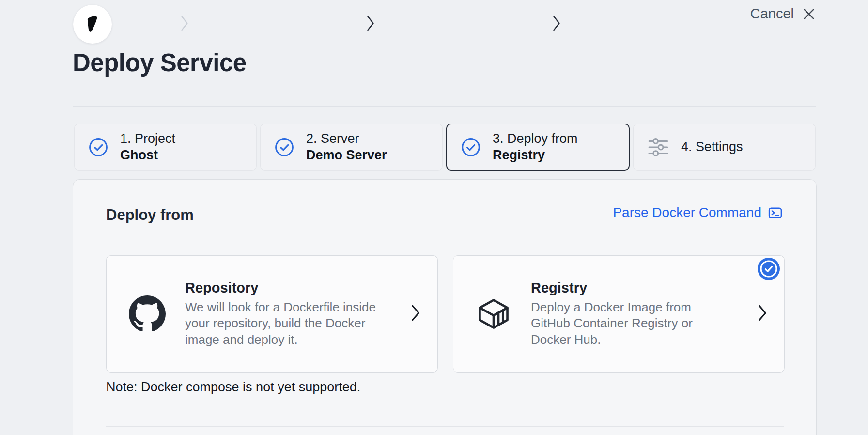 This screenshot has height=435, width=868. I want to click on cancel-label: Cancel, so click(772, 14).